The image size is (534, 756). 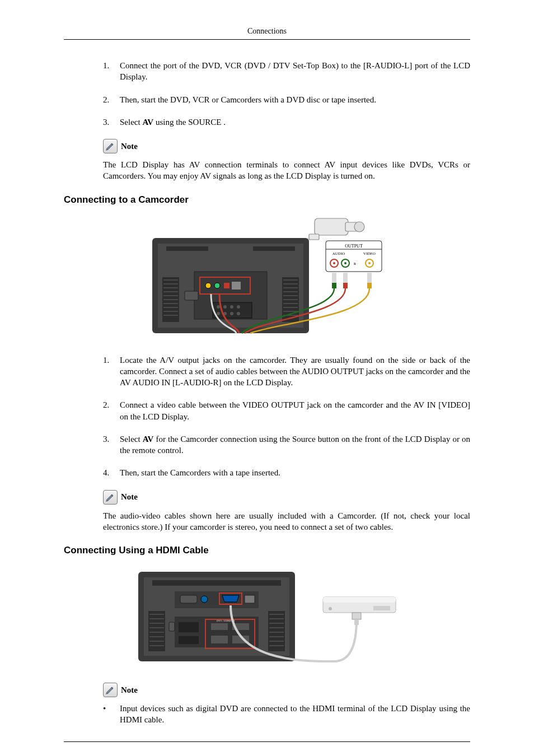 What do you see at coordinates (287, 170) in the screenshot?
I see `note-text: The LCD Display has AV connection termin…` at bounding box center [287, 170].